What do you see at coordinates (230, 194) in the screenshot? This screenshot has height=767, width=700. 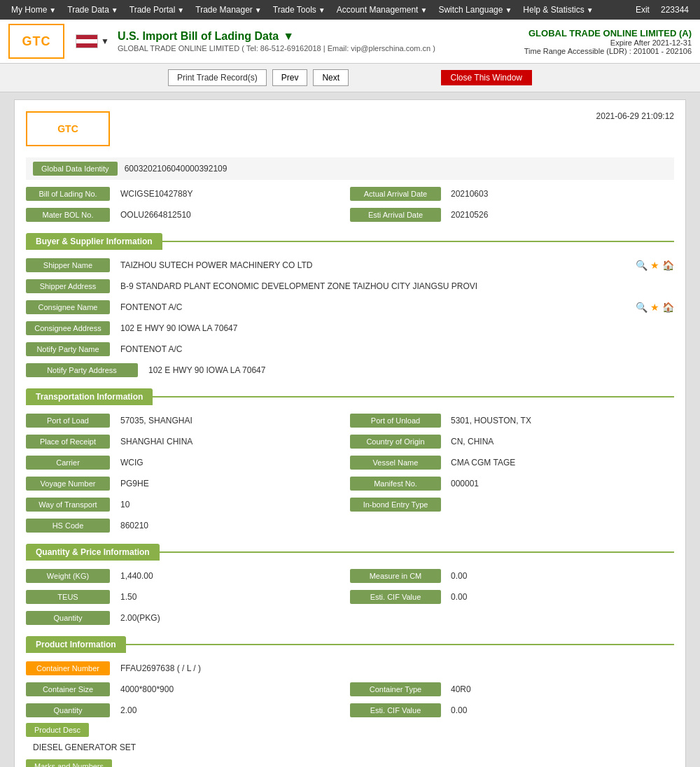 I see `bol-value: WCIGSE1042788Y` at bounding box center [230, 194].